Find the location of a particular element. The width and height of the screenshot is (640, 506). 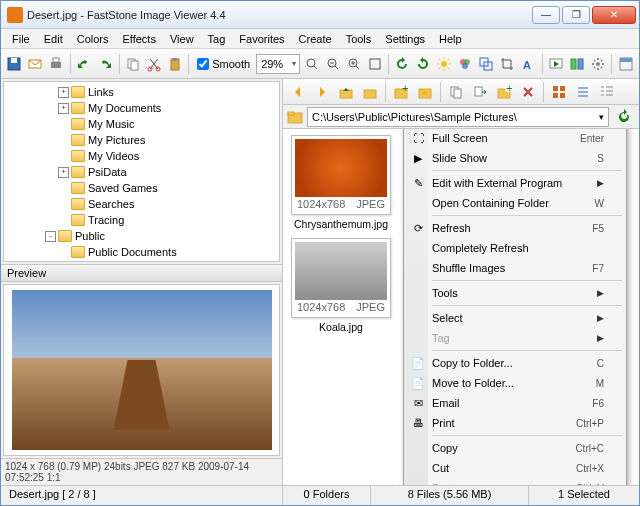

tree-item: Searches is located at coordinates (142, 204).